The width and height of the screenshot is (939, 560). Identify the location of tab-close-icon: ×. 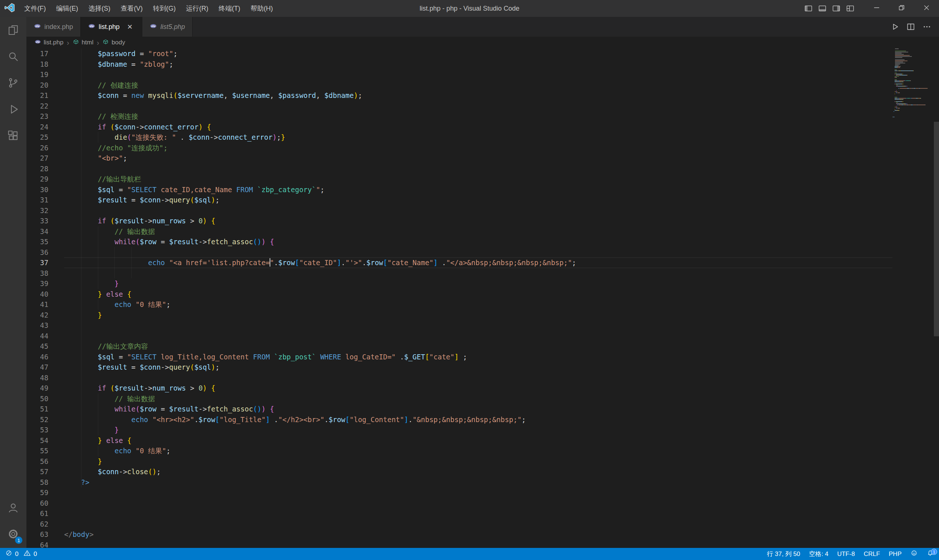
(130, 27).